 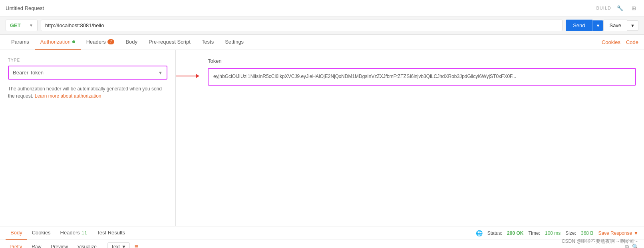 What do you see at coordinates (611, 42) in the screenshot?
I see `cookies-link: Cookies` at bounding box center [611, 42].